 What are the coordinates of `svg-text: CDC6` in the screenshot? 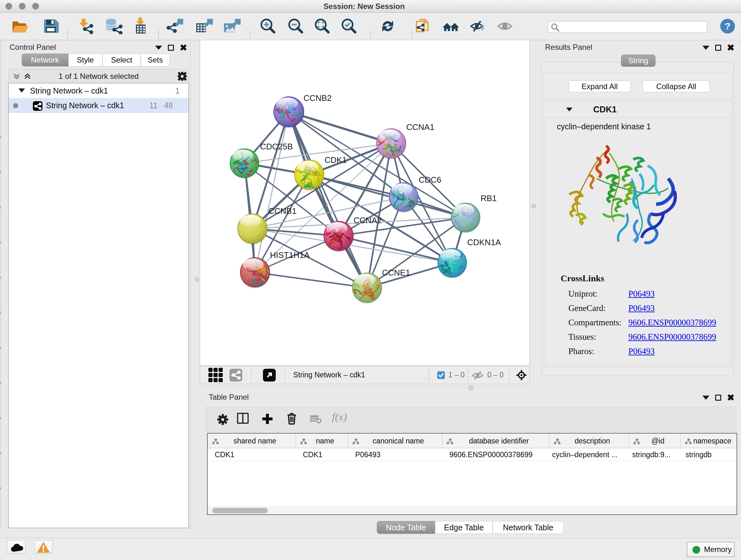 It's located at (430, 180).